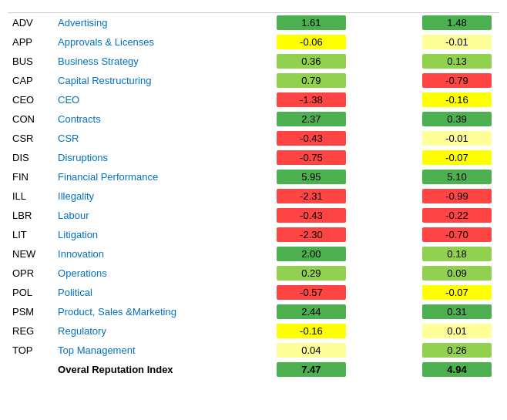 The height and width of the screenshot is (420, 507). I want to click on row-code: LBR, so click(31, 216).